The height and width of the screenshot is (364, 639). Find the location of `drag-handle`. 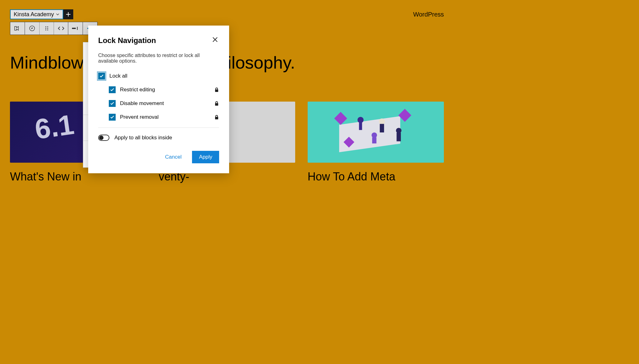

drag-handle is located at coordinates (46, 28).